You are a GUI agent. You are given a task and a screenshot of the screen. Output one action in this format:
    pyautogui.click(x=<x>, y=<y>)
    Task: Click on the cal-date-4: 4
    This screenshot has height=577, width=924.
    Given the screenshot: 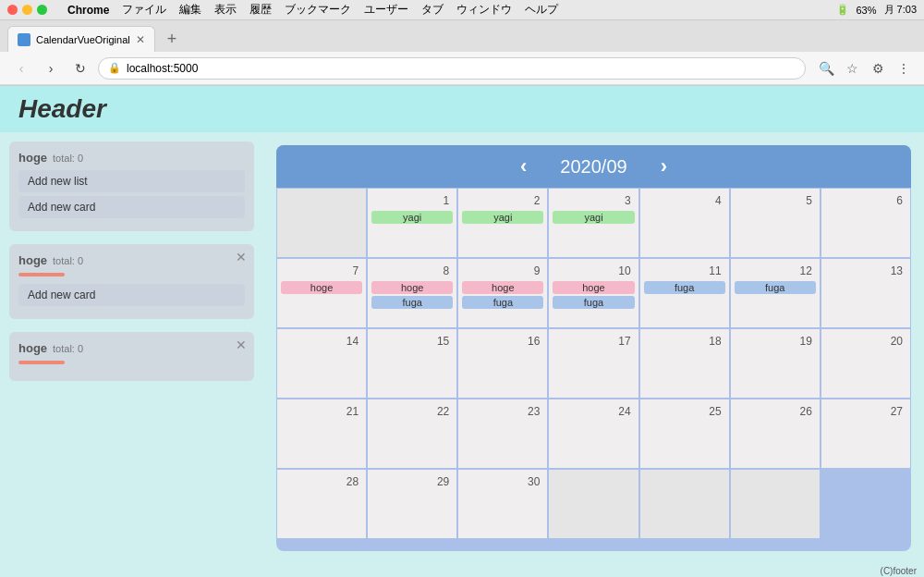 What is the action you would take?
    pyautogui.click(x=685, y=201)
    